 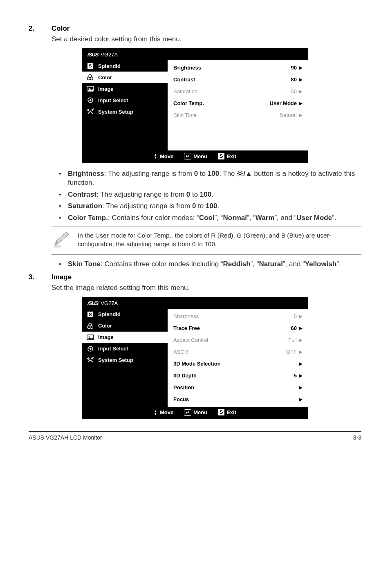 I want to click on osd-option-label: Position, so click(x=184, y=388).